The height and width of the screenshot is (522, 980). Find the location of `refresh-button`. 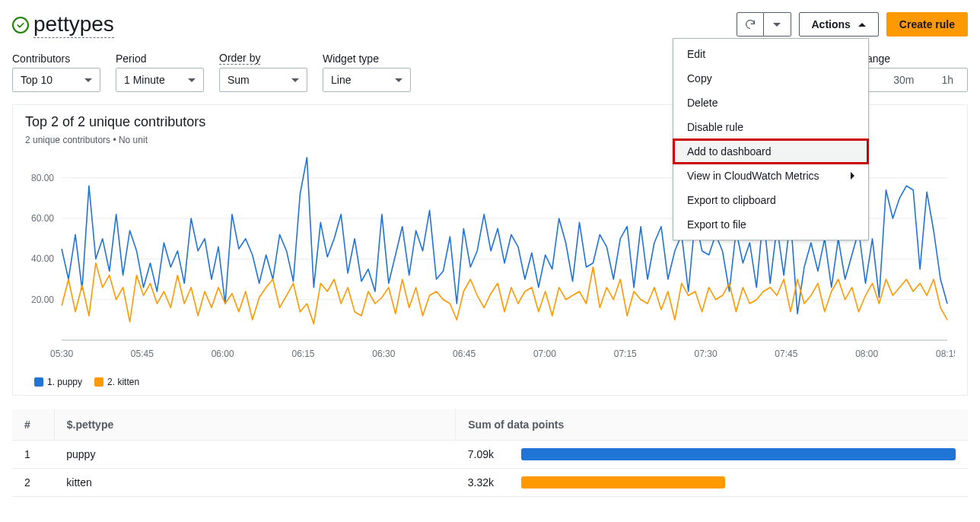

refresh-button is located at coordinates (750, 24).